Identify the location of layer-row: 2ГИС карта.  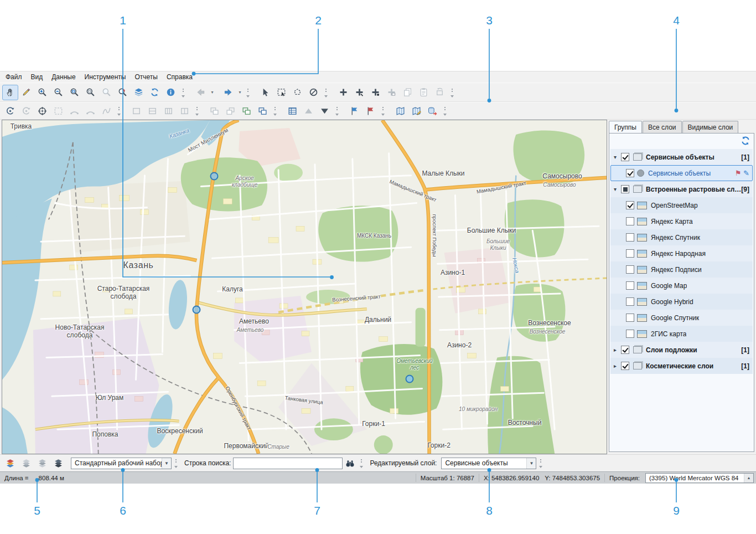
(682, 333).